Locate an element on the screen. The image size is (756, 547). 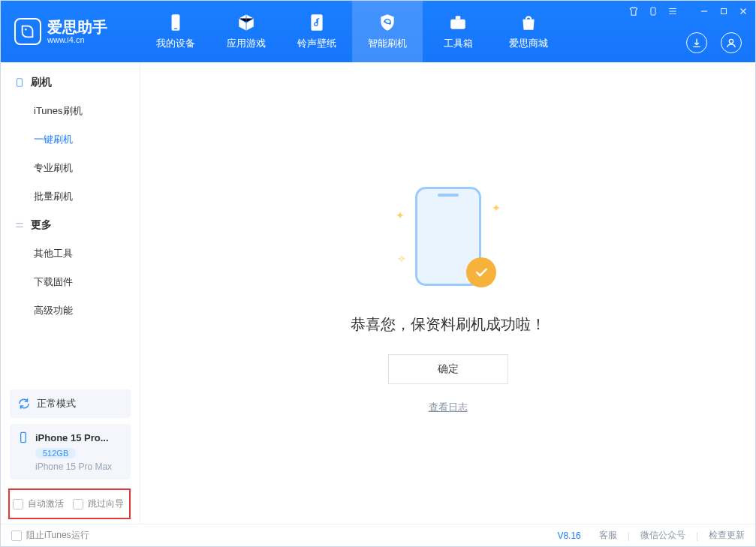
device-capacity: 512GB is located at coordinates (56, 453).